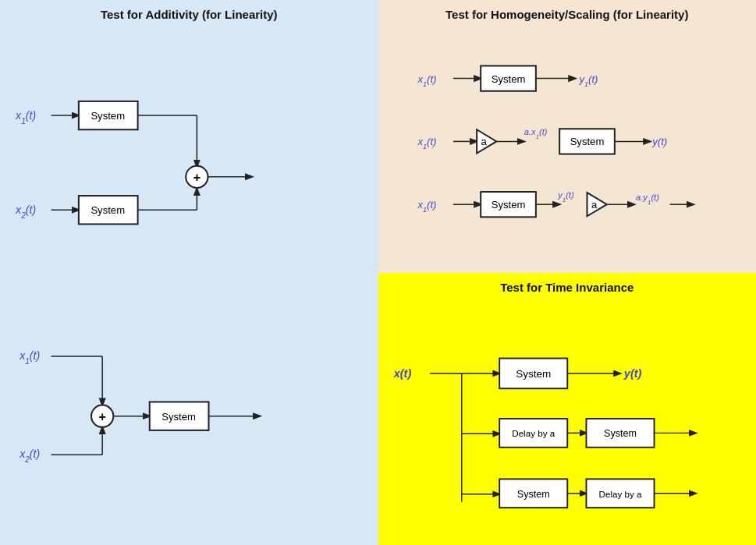  I want to click on label-system2: System, so click(108, 211).